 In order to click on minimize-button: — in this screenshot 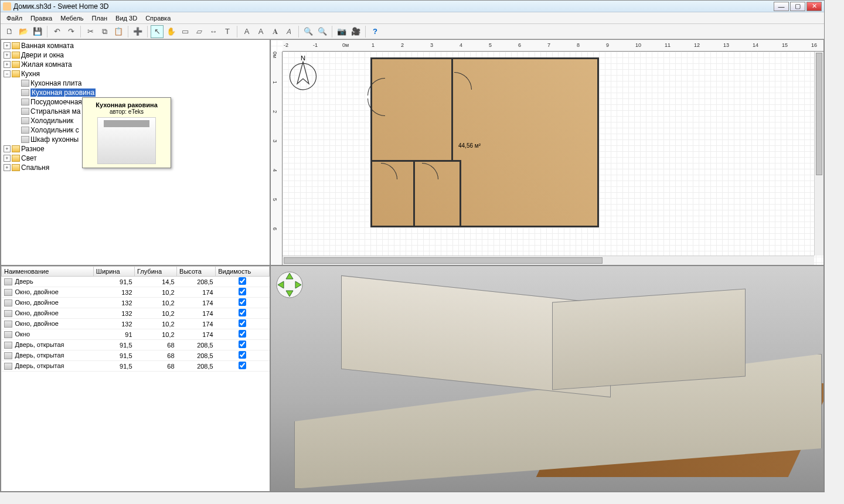, I will do `click(781, 6)`.